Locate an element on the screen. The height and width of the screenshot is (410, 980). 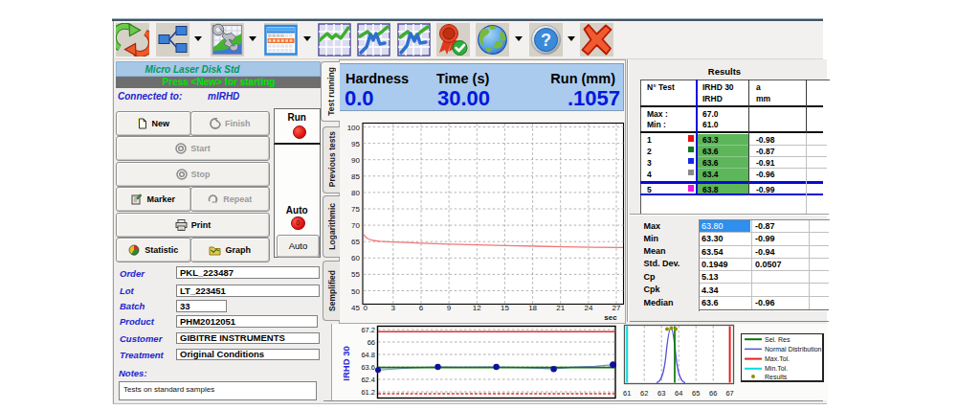
svg-text: 24 is located at coordinates (588, 308).